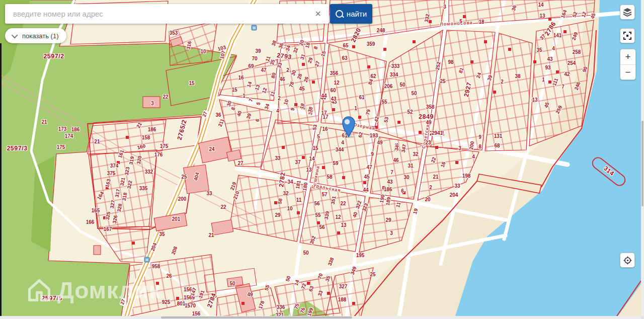  I want to click on search-icon, so click(339, 14).